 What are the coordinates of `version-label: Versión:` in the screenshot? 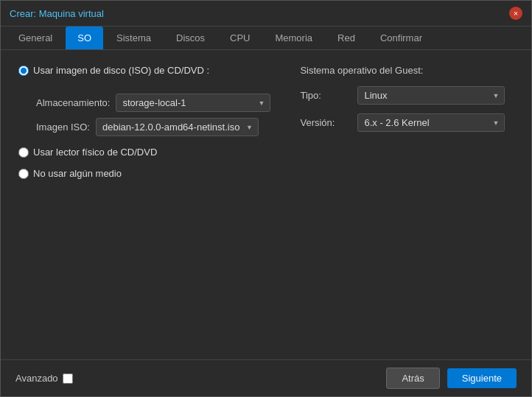 It's located at (326, 122).